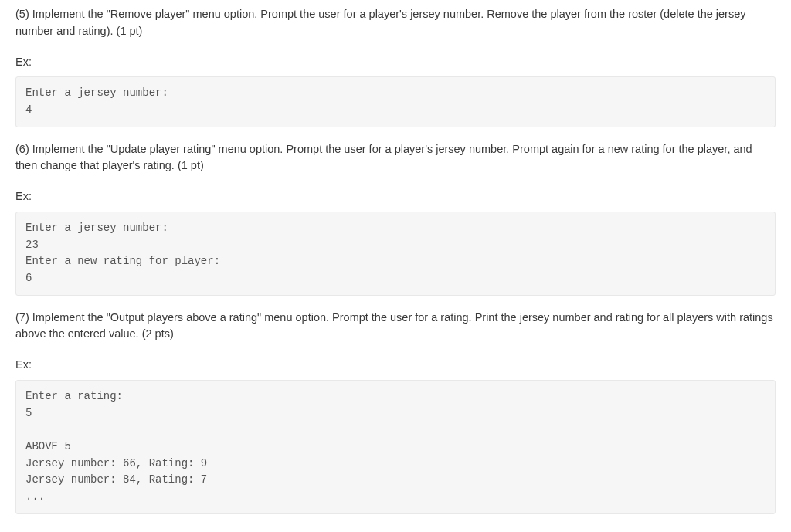 The image size is (791, 532). I want to click on example-label-5: Ex:, so click(396, 63).